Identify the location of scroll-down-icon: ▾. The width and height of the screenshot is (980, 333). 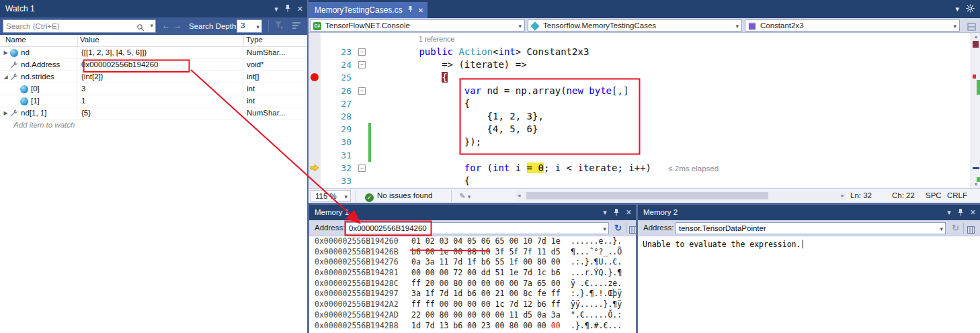
(976, 184).